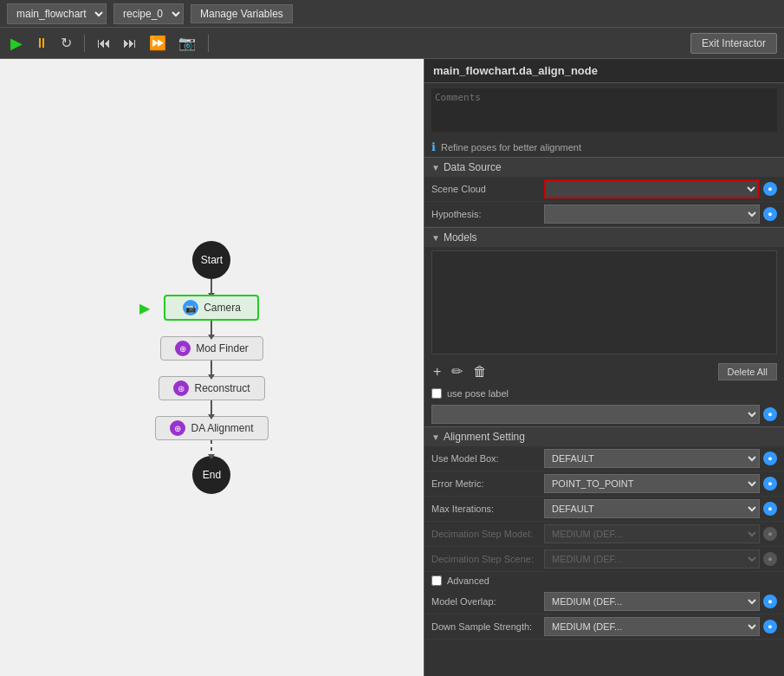 This screenshot has height=676, width=784. I want to click on use-model-box-label: Use Model Box:, so click(488, 458).